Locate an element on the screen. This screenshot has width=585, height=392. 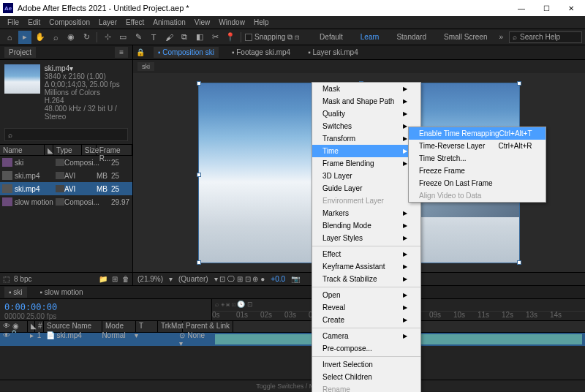
workspace-default: Default is located at coordinates (331, 37).